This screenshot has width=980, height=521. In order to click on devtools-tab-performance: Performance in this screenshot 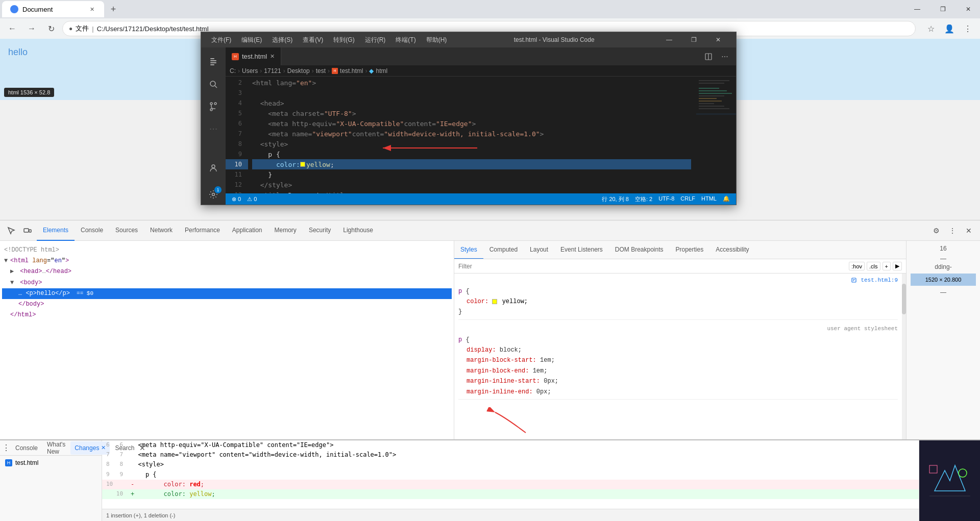, I will do `click(202, 231)`.